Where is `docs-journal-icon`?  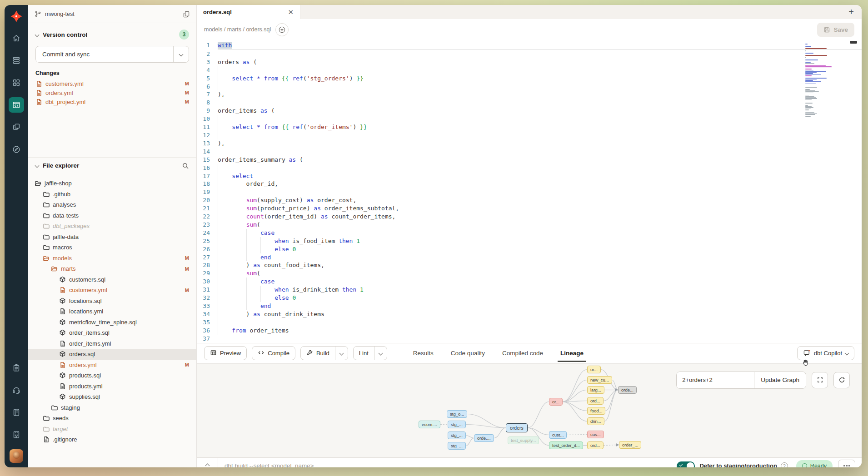
docs-journal-icon is located at coordinates (16, 412).